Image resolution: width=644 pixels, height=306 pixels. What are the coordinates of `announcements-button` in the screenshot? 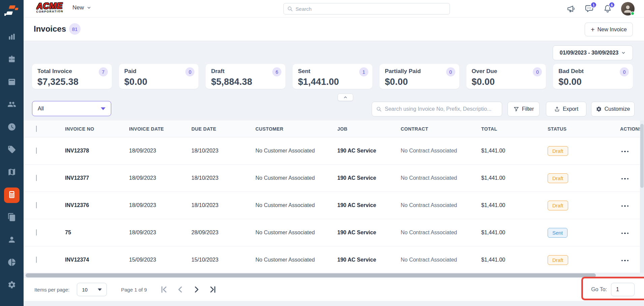 It's located at (571, 9).